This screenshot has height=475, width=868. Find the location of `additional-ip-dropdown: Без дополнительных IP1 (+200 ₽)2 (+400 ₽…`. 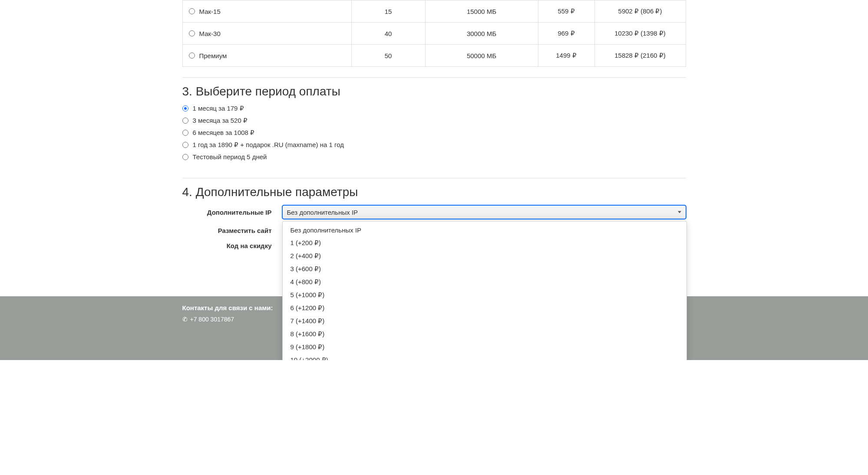

additional-ip-dropdown: Без дополнительных IP1 (+200 ₽)2 (+400 ₽… is located at coordinates (485, 291).